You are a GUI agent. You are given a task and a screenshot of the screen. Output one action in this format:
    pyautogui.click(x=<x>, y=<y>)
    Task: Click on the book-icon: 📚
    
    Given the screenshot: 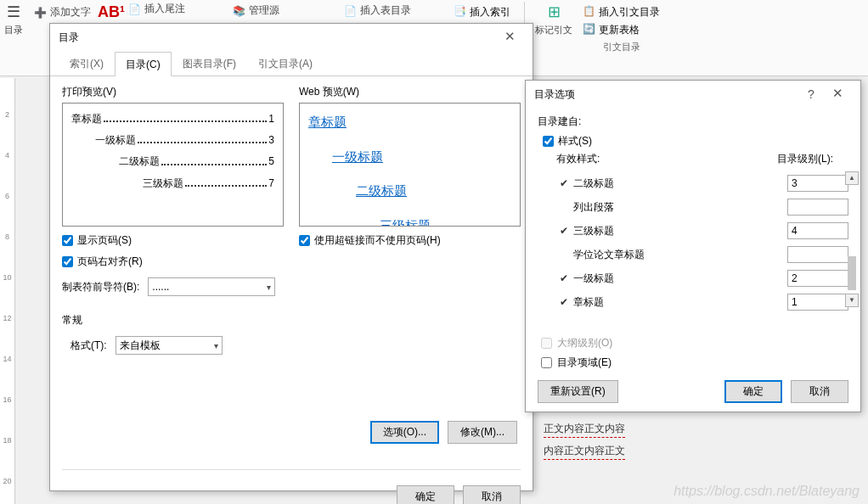 What is the action you would take?
    pyautogui.click(x=240, y=11)
    